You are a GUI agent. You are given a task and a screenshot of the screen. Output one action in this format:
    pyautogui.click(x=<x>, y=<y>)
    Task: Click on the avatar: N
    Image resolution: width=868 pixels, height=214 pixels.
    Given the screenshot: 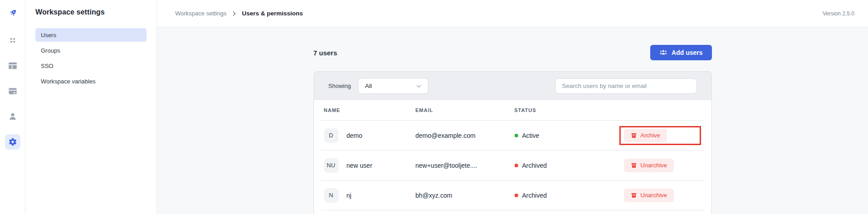 What is the action you would take?
    pyautogui.click(x=331, y=195)
    